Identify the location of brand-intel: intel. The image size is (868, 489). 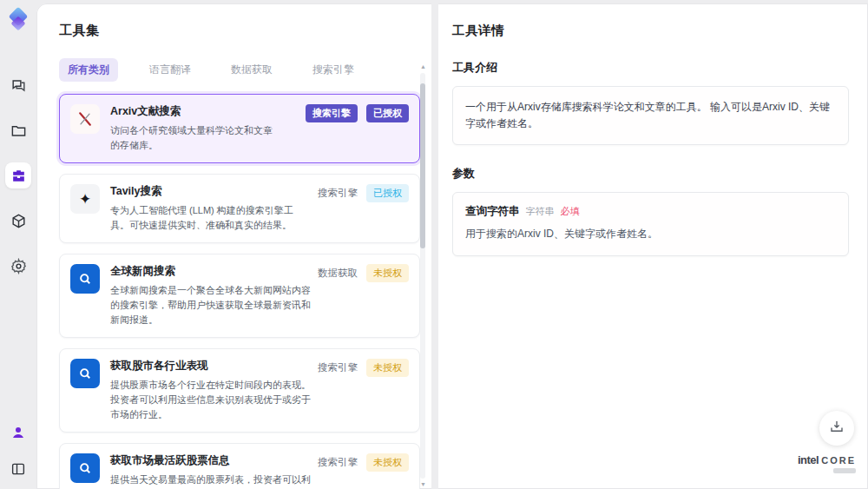
(808, 460).